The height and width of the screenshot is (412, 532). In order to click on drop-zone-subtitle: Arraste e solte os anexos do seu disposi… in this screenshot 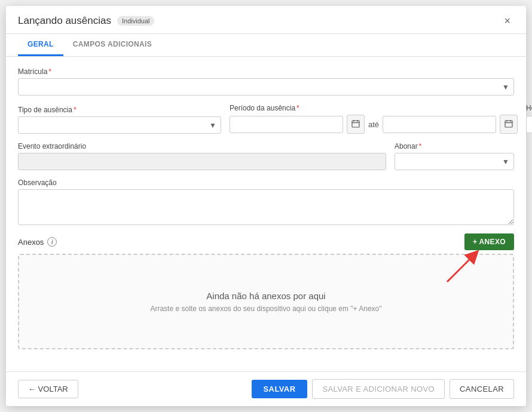, I will do `click(265, 309)`.